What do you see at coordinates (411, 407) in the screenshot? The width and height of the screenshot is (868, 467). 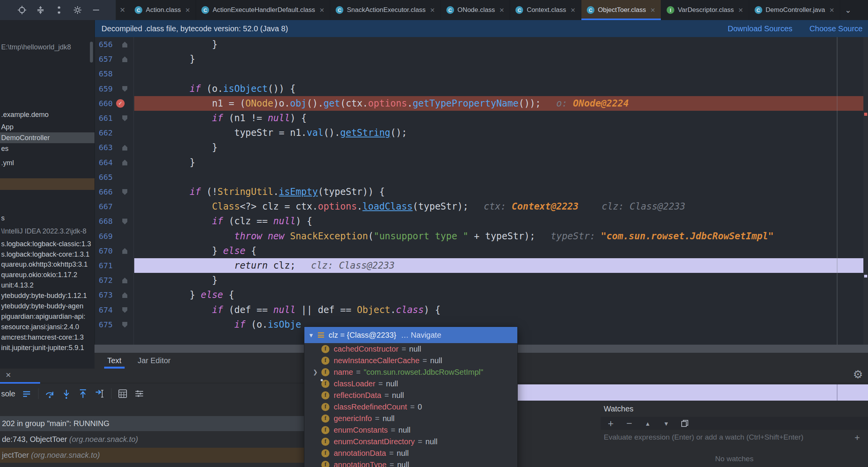 I see `popup-field-classRedefinedCount: fclassRedefinedCount=0` at bounding box center [411, 407].